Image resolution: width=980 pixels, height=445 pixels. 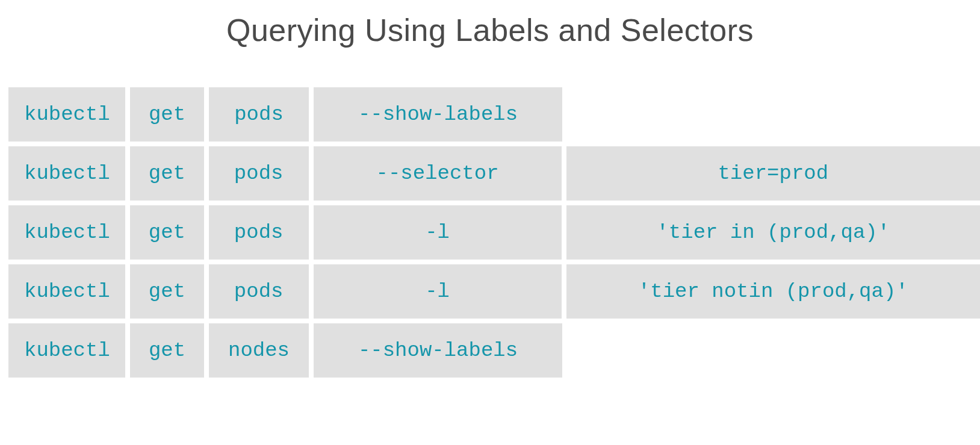 I want to click on cell-resource: nodes, so click(x=259, y=350).